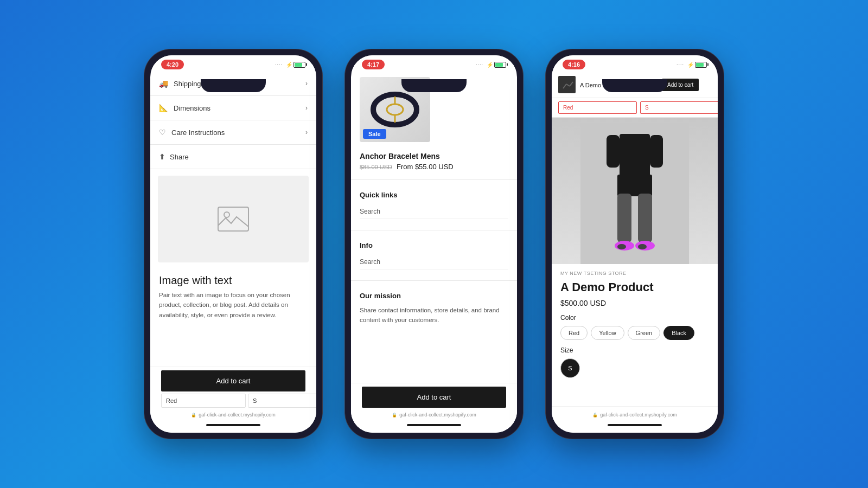 Image resolution: width=868 pixels, height=488 pixels. I want to click on sticky-color-input, so click(598, 107).